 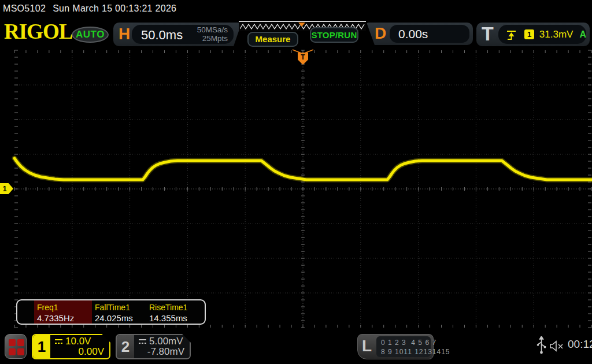 What do you see at coordinates (161, 341) in the screenshot?
I see `channel2-scale: 5.00mV` at bounding box center [161, 341].